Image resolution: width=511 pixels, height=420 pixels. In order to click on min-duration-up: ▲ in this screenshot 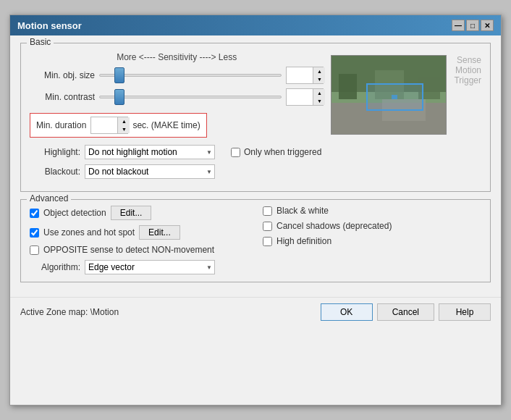, I will do `click(124, 122)`.